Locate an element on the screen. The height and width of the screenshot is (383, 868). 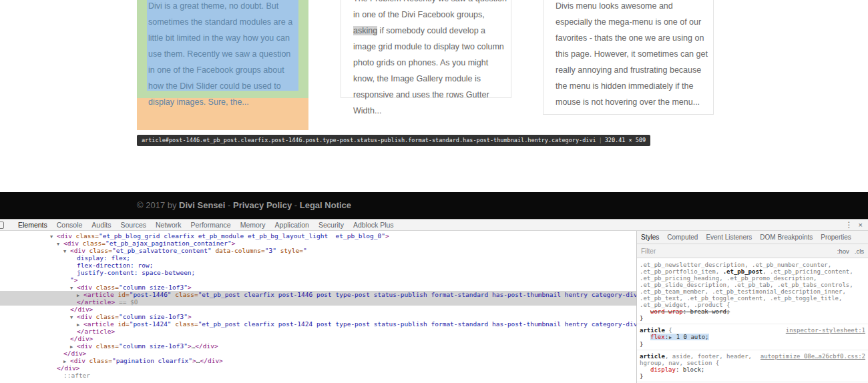
css-rule-source-link: inspector-stylesheet:1 is located at coordinates (825, 330).